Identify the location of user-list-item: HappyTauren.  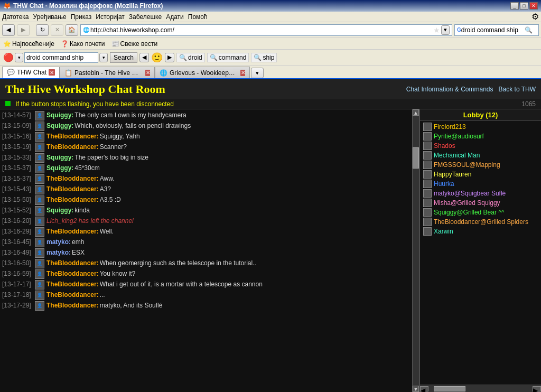
(481, 174).